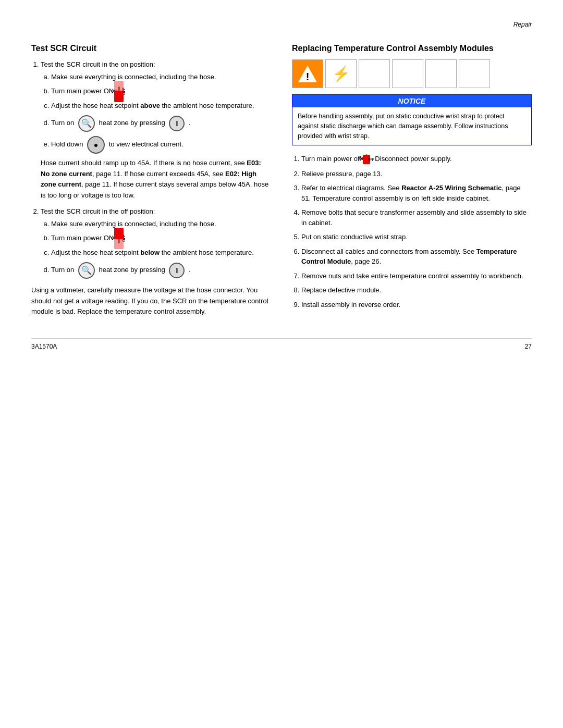  What do you see at coordinates (156, 179) in the screenshot?
I see `item1-paragraph: Hose current should ramp up to 45A. If t…` at bounding box center [156, 179].